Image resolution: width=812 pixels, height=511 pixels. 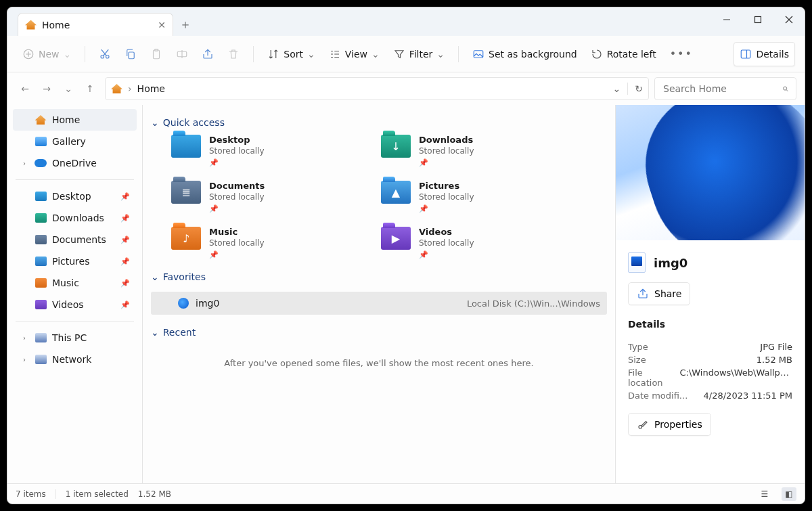 What do you see at coordinates (74, 283) in the screenshot?
I see `sidebar-item-music: Music📌` at bounding box center [74, 283].